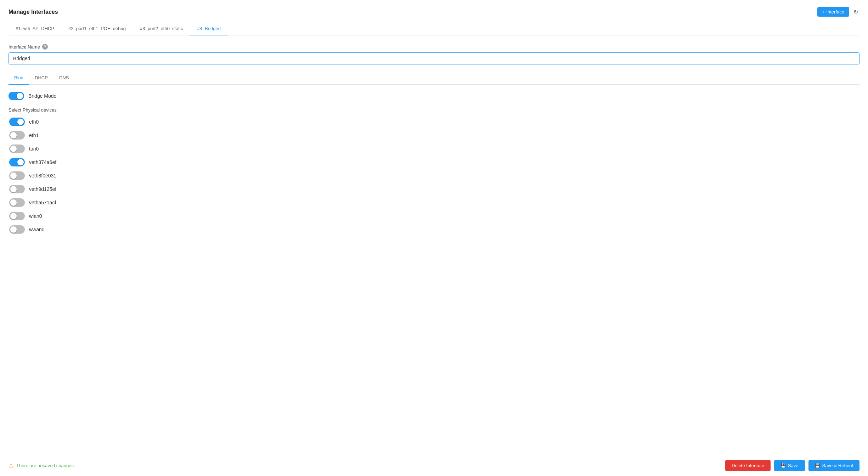 Image resolution: width=868 pixels, height=476 pixels. What do you see at coordinates (789, 465) in the screenshot?
I see `save-button: 💾 Save` at bounding box center [789, 465].